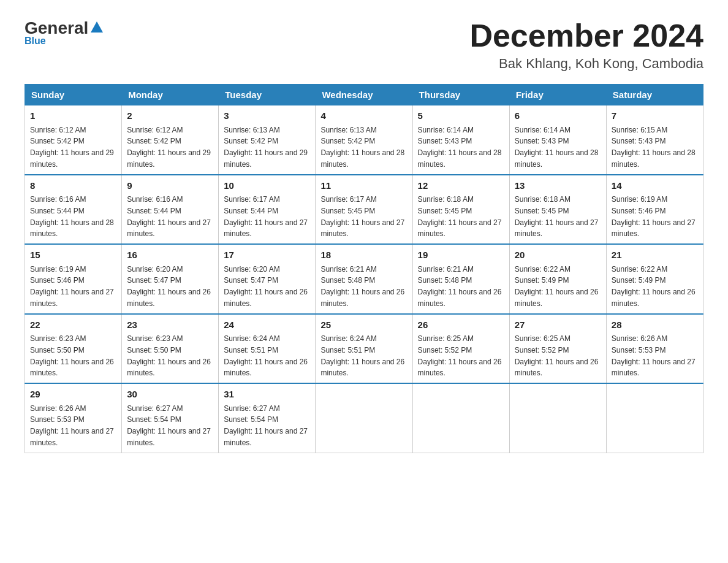 Image resolution: width=728 pixels, height=563 pixels. What do you see at coordinates (267, 279) in the screenshot?
I see `calendar-cell: 17Sunrise: 6:20 AMSunset: 5:47 PMDayligh…` at bounding box center [267, 279].